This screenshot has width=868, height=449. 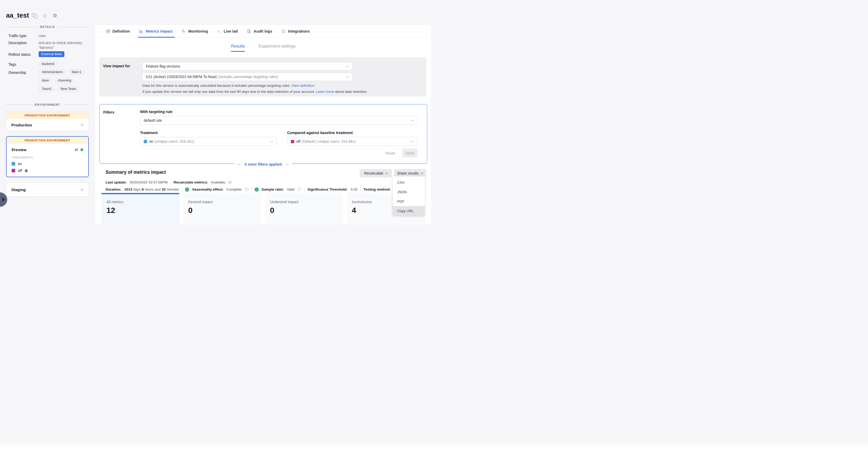 I want to click on reset-button: Reset, so click(x=390, y=153).